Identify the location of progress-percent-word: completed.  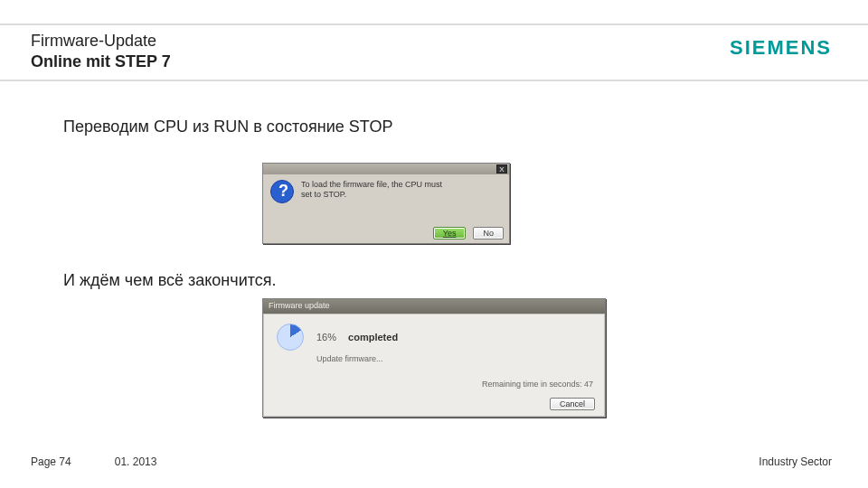
(373, 337).